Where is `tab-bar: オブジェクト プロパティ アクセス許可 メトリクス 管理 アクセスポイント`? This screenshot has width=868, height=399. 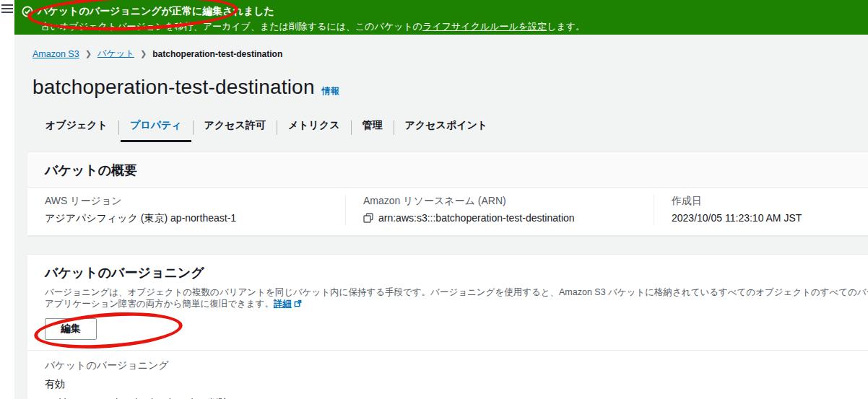
tab-bar: オブジェクト プロパティ アクセス許可 メトリクス 管理 アクセスポイント is located at coordinates (451, 128).